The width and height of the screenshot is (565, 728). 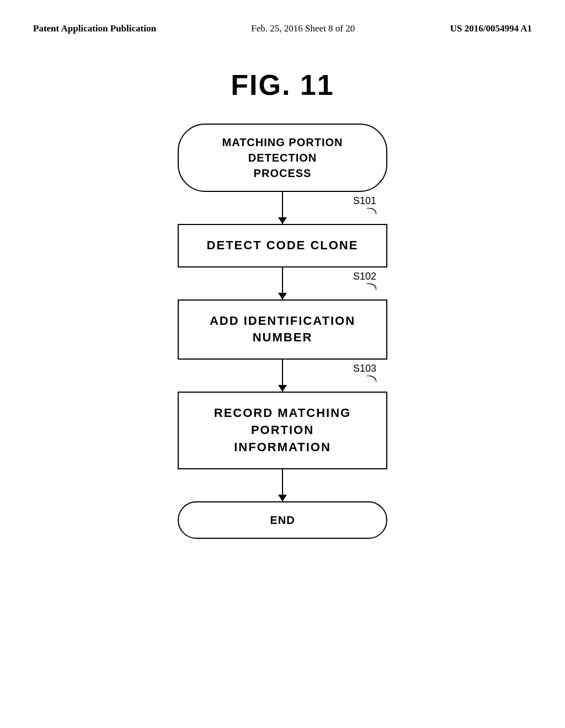 What do you see at coordinates (282, 329) in the screenshot?
I see `step2-text: ADD IDENTIFICATION NUMBER` at bounding box center [282, 329].